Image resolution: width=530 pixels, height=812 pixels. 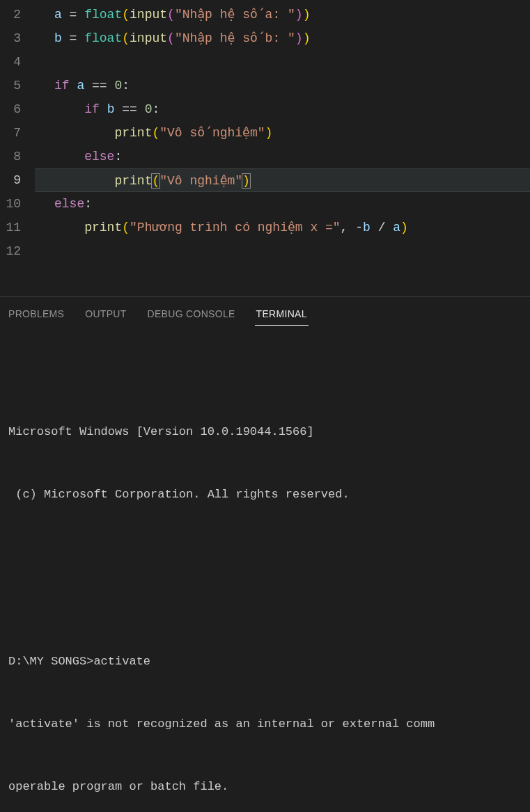 What do you see at coordinates (17, 62) in the screenshot?
I see `line-number: 4` at bounding box center [17, 62].